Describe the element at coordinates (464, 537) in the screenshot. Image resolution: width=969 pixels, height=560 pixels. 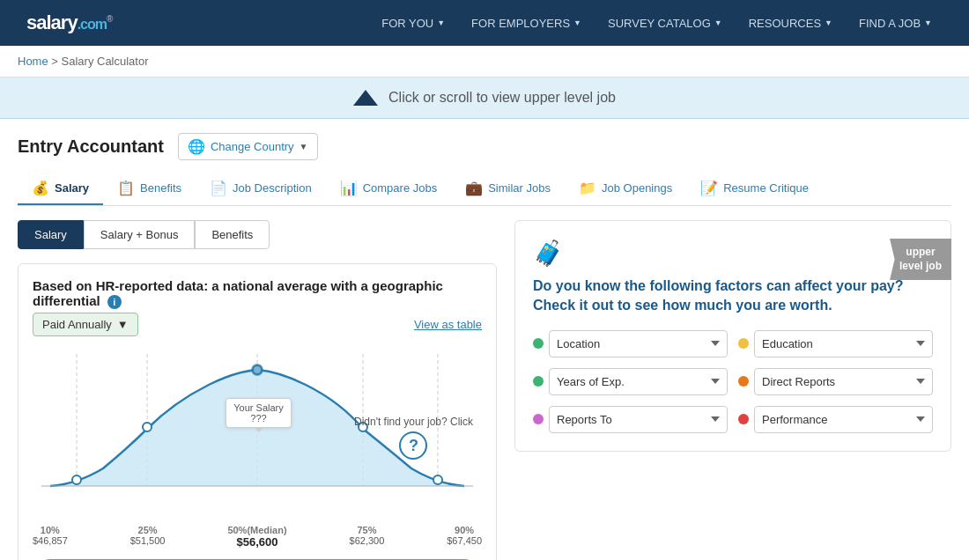
I see `percentile-90: 90% $67,450` at that location.